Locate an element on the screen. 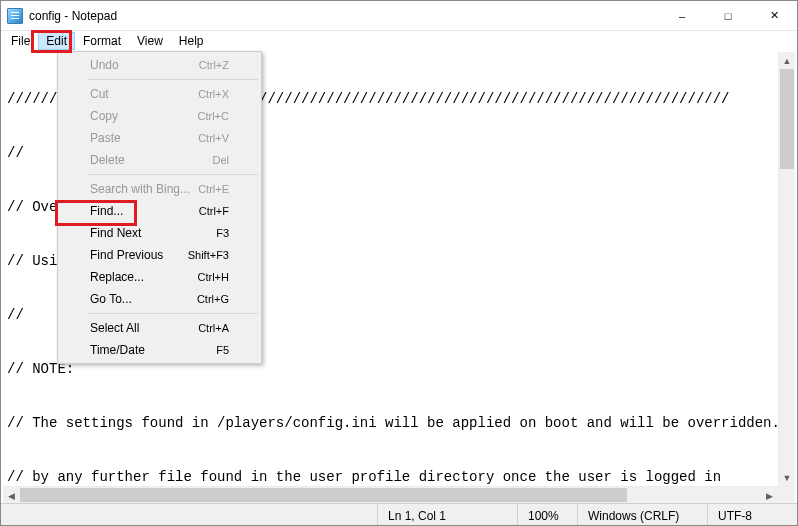 The width and height of the screenshot is (798, 526). menu-goto-label: Go To... is located at coordinates (111, 299).